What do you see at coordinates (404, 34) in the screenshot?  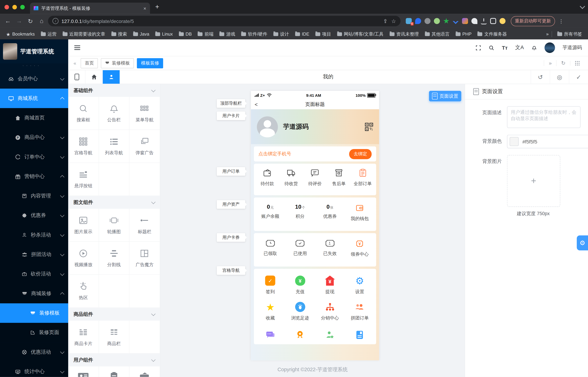 I see `bookmark-folder: 资讯未整理` at bounding box center [404, 34].